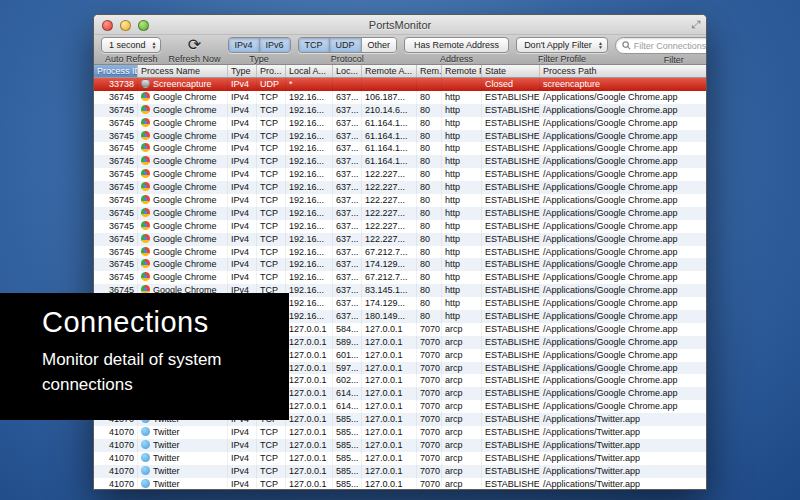 The width and height of the screenshot is (800, 500). What do you see at coordinates (390, 406) in the screenshot?
I see `cell-remote-address: 127.0.0.1` at bounding box center [390, 406].